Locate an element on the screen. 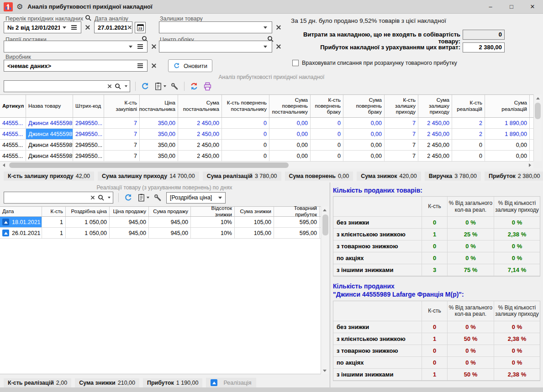  analysis-date-input is located at coordinates (112, 27).